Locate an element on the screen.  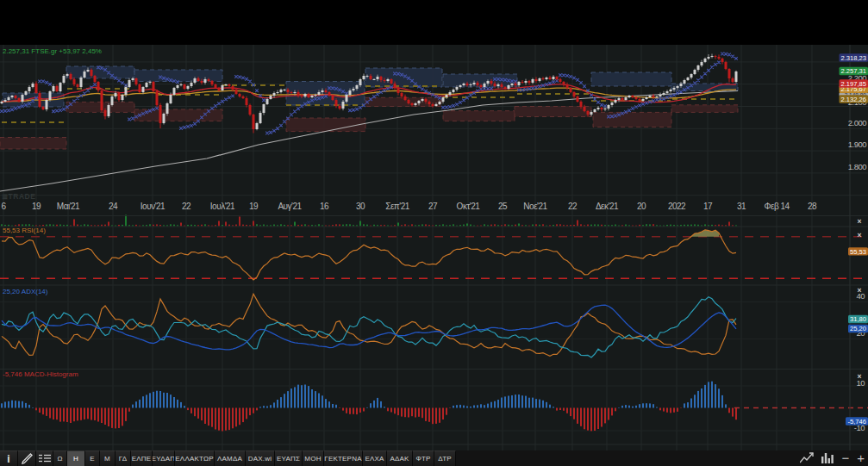
svg-text: 2022 is located at coordinates (678, 207).